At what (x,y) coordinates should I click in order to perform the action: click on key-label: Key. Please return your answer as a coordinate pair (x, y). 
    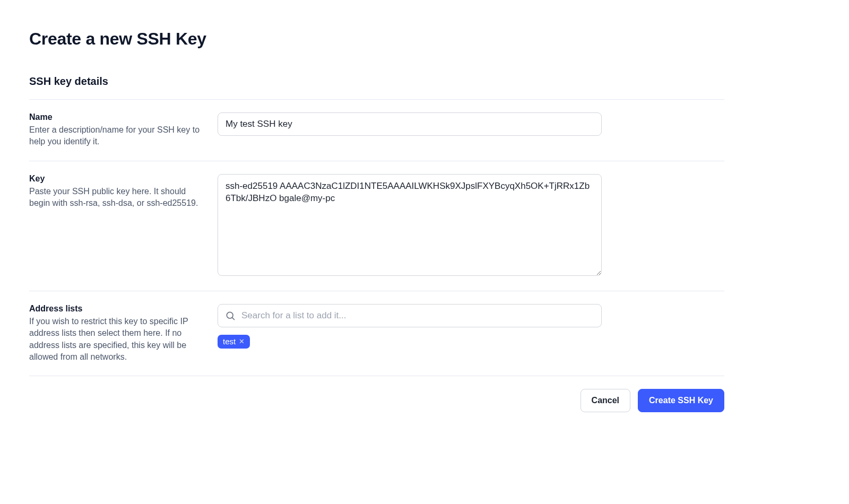
    Looking at the image, I should click on (118, 179).